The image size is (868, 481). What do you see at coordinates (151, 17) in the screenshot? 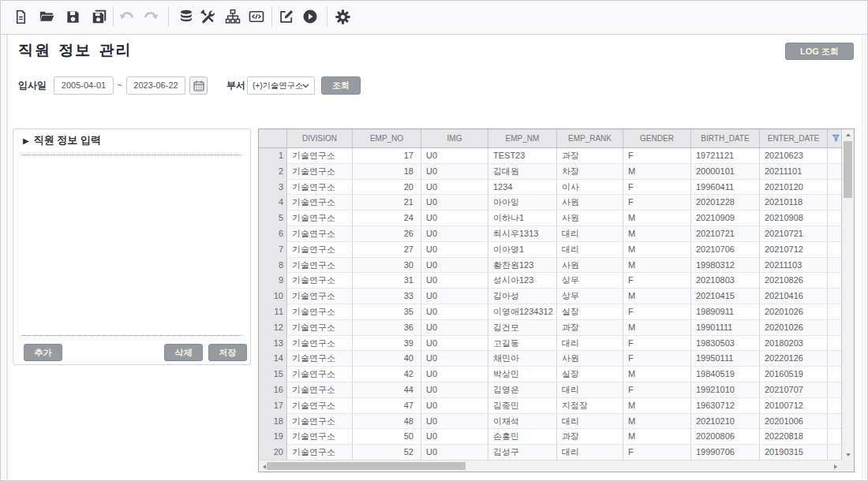
I see `redo-icon` at bounding box center [151, 17].